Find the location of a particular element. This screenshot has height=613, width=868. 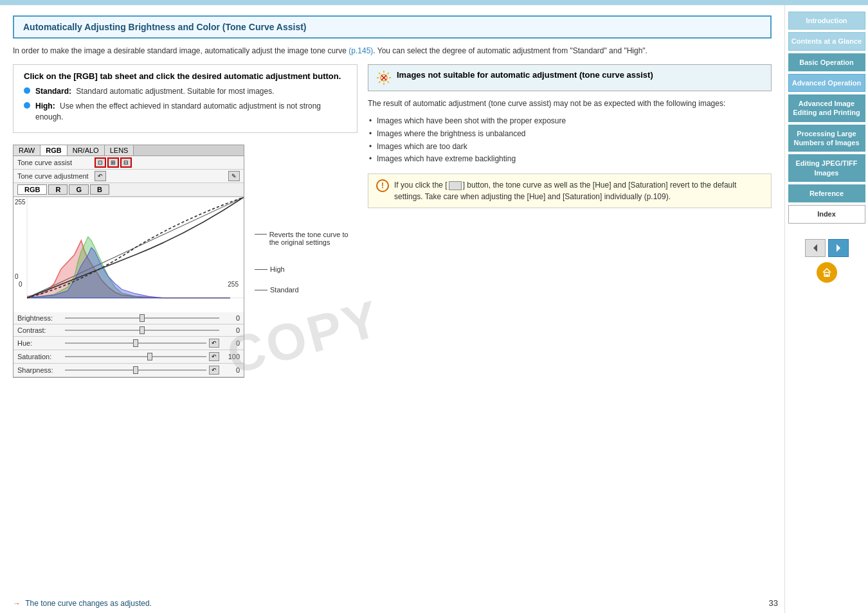

hue-thumb is located at coordinates (136, 343).